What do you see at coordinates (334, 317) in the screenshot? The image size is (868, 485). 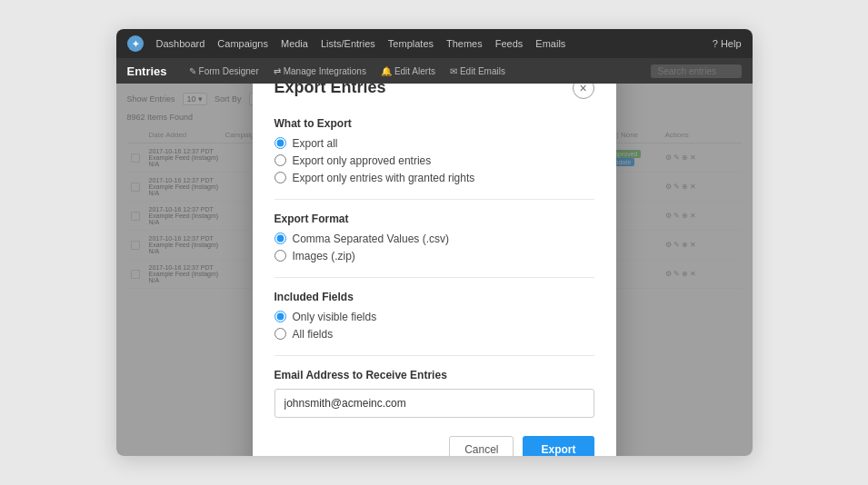 I see `fields-visible-label: Only visible fields` at bounding box center [334, 317].